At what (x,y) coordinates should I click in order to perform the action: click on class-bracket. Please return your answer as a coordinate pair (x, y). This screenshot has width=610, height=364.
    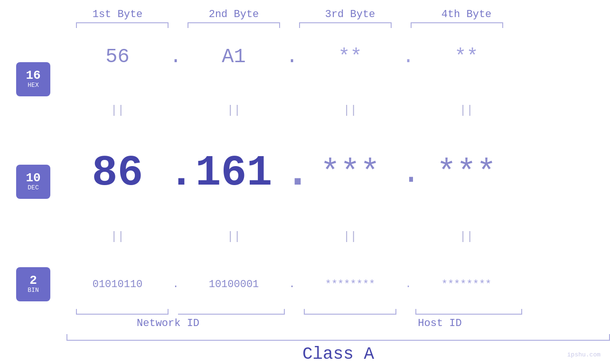
    Looking at the image, I should click on (338, 337).